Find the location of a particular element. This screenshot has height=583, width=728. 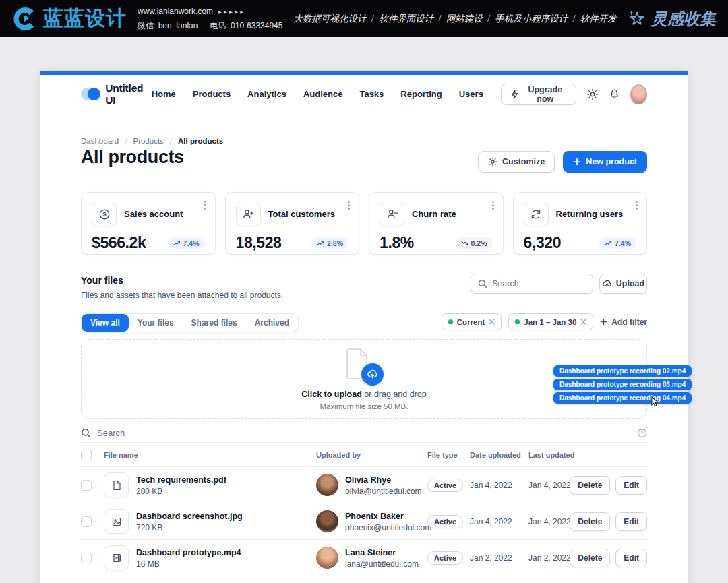

tab-shared-files: Shared files is located at coordinates (214, 323).